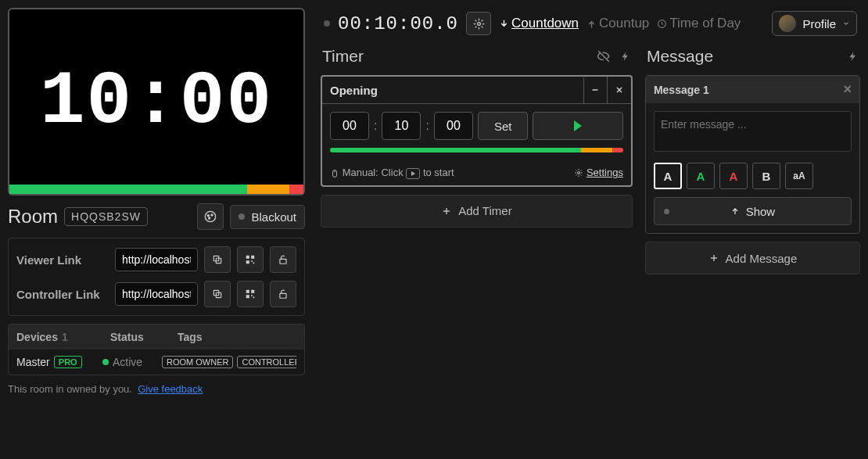 The height and width of the screenshot is (459, 868). I want to click on topbar-time: 00:10:00.0, so click(398, 23).